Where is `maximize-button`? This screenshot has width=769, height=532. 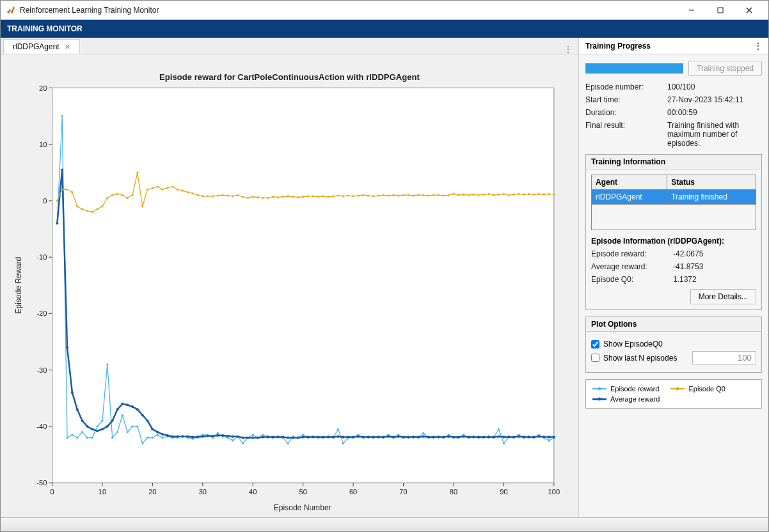
maximize-button is located at coordinates (720, 10).